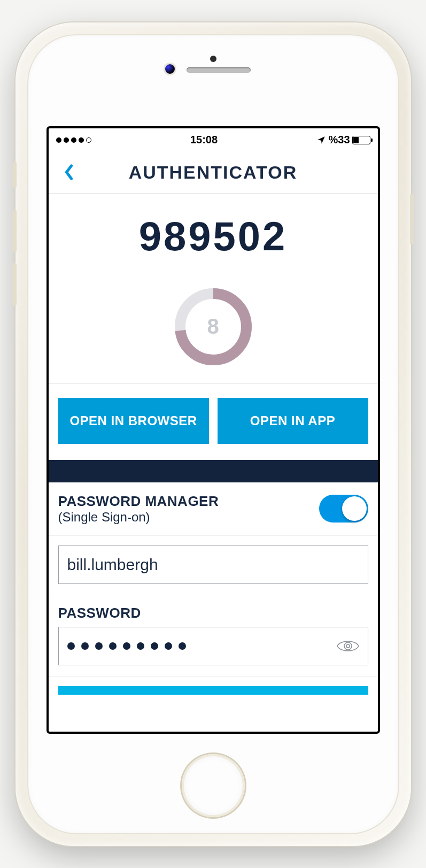 Image resolution: width=426 pixels, height=868 pixels. I want to click on volume-down, so click(14, 285).